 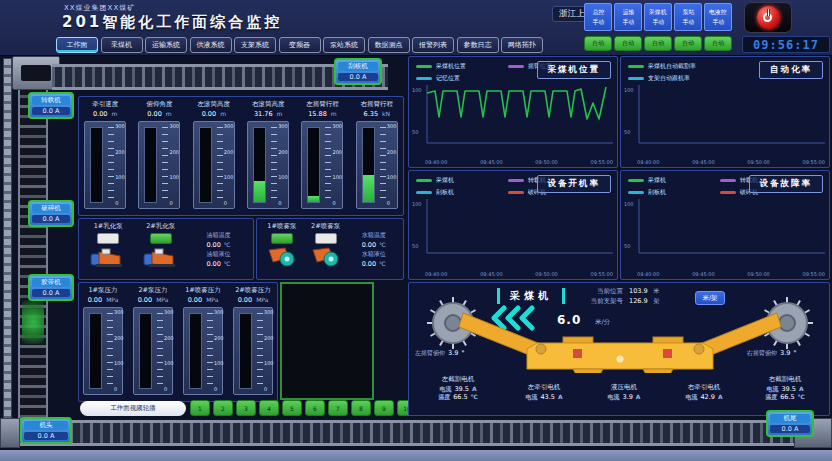 I want to click on gauge-label: 左滚筒高度, so click(x=214, y=104).